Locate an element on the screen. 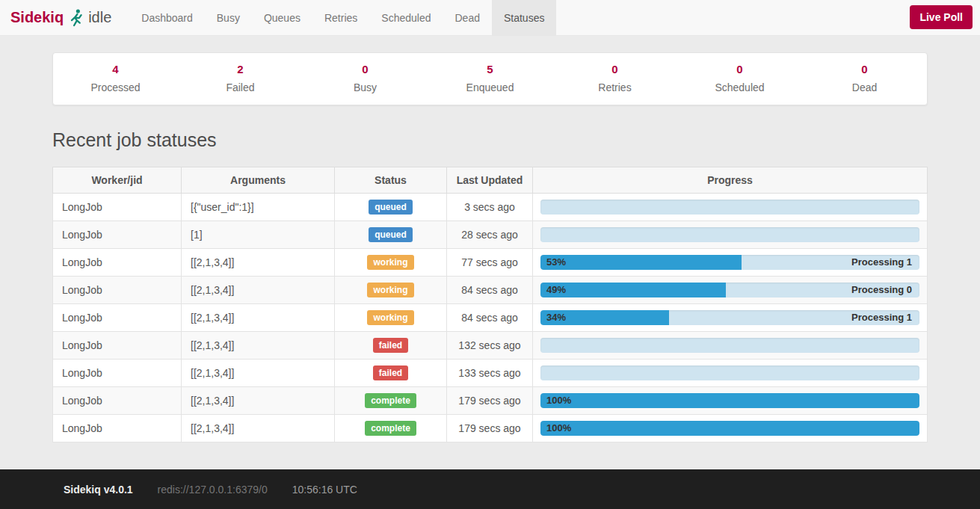 The image size is (980, 509). last-updated-cell: 179 secs ago is located at coordinates (490, 429).